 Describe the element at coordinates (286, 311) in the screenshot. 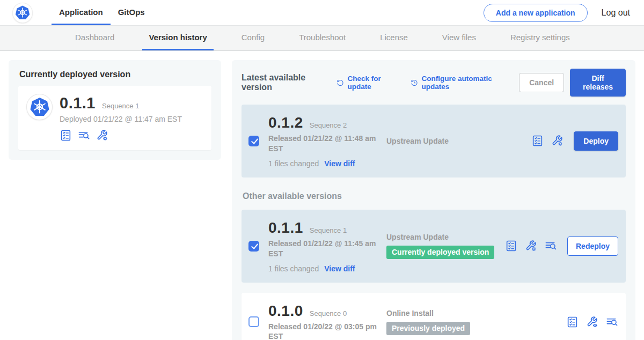

I see `version-number: 0.1.0` at that location.